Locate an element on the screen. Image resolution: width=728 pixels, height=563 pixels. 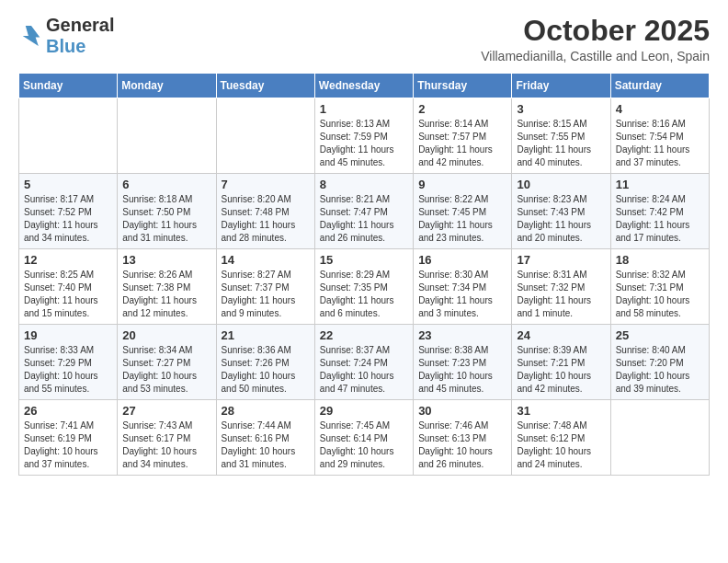
table-row: 27Sunrise: 7:43 AMSunset: 6:17 PMDayligh… is located at coordinates (167, 438).